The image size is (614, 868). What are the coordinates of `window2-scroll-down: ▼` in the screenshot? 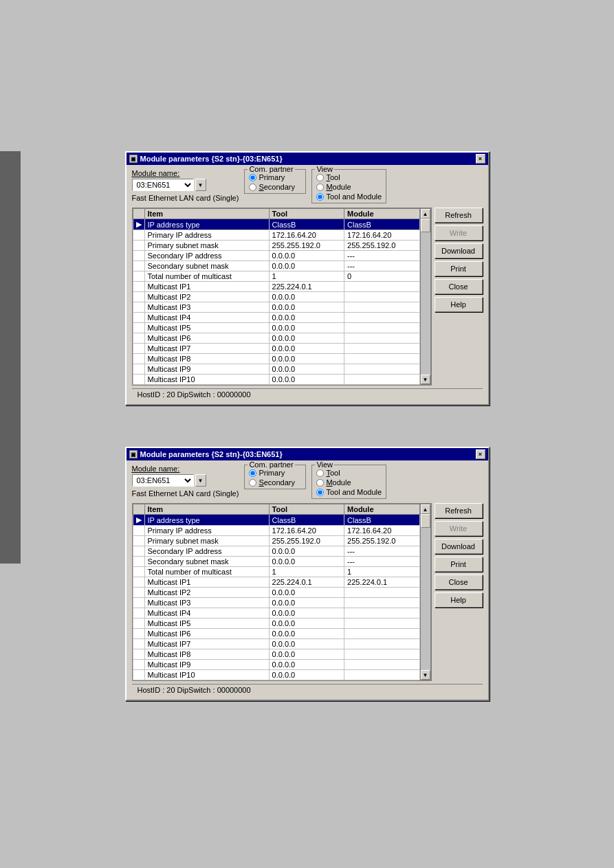 It's located at (426, 675).